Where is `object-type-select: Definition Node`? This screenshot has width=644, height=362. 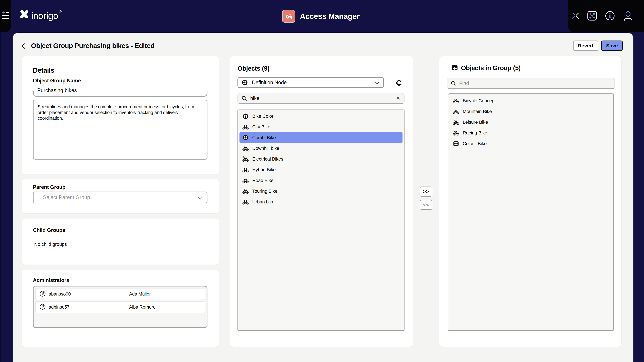 object-type-select: Definition Node is located at coordinates (311, 83).